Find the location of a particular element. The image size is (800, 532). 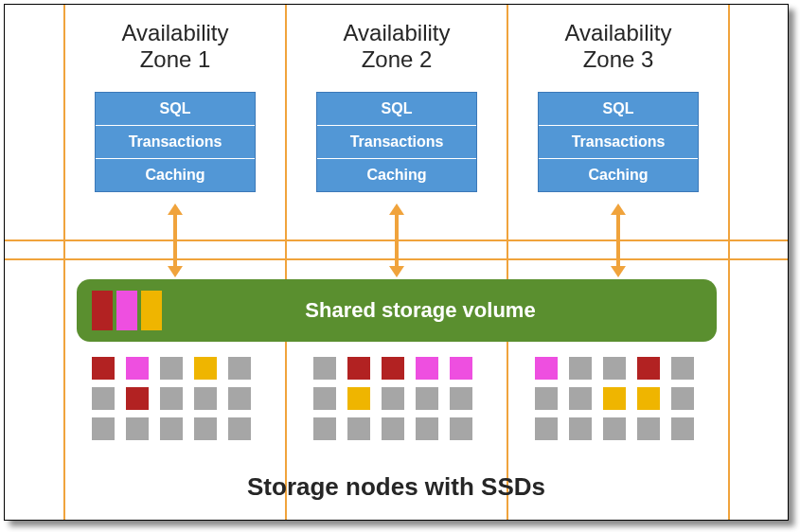

az-title-text: AvailabilityZone 2 is located at coordinates (398, 45).